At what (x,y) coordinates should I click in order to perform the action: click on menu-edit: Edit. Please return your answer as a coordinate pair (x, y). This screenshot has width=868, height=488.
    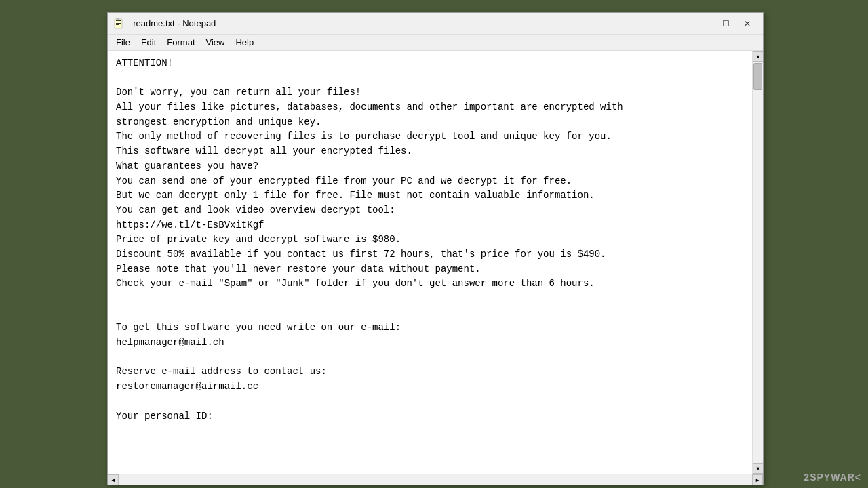
    Looking at the image, I should click on (149, 42).